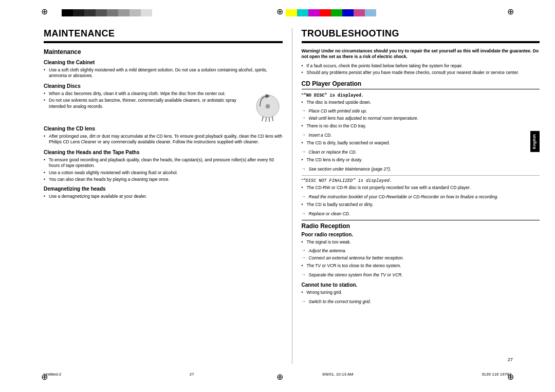 Image resolution: width=555 pixels, height=392 pixels. Describe the element at coordinates (163, 104) in the screenshot. I see `list-item: Do not use solvents such as benzine, thi…` at that location.